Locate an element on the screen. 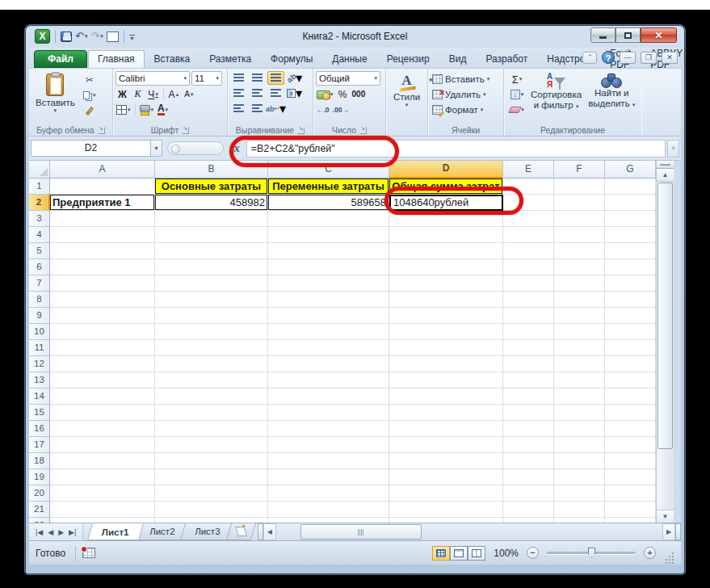 This screenshot has width=710, height=588. align-right-button is located at coordinates (276, 94).